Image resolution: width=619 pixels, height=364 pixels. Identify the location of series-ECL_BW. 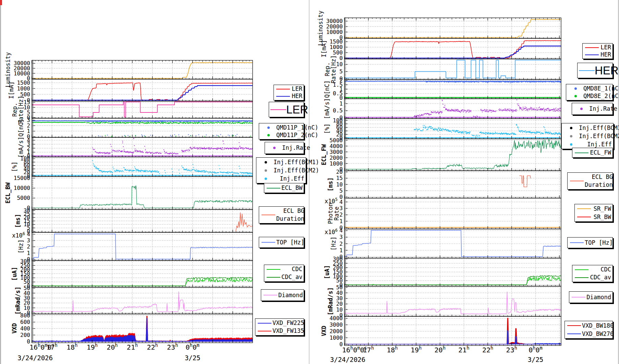
(142, 197).